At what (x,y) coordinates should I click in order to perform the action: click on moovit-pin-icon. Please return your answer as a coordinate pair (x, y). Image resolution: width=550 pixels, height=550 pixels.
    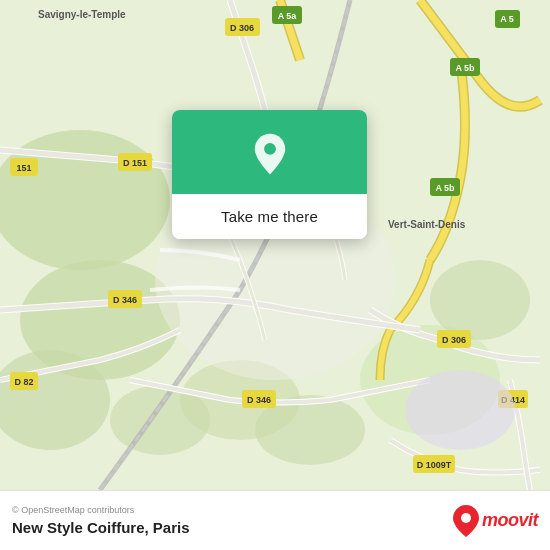
    Looking at the image, I should click on (466, 521).